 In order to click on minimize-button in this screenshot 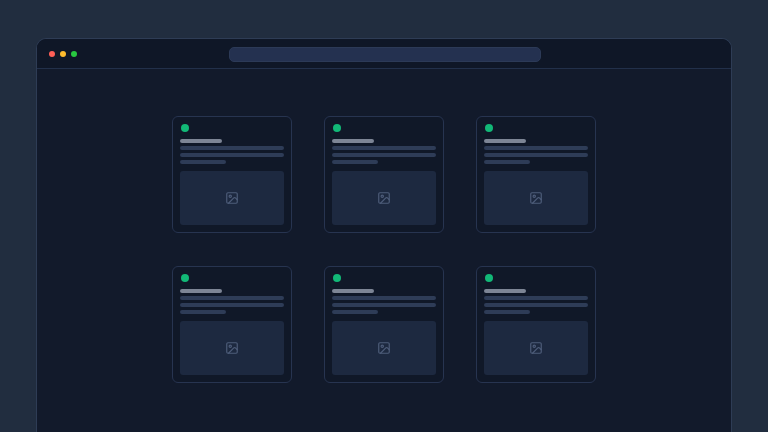, I will do `click(63, 54)`.